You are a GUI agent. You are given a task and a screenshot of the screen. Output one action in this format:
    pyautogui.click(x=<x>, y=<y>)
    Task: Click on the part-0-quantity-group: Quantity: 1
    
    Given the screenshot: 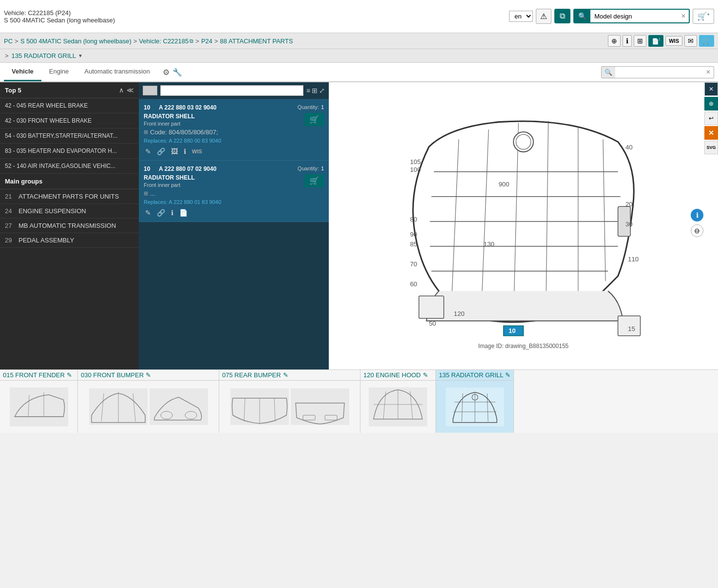 What is the action you would take?
    pyautogui.click(x=311, y=107)
    